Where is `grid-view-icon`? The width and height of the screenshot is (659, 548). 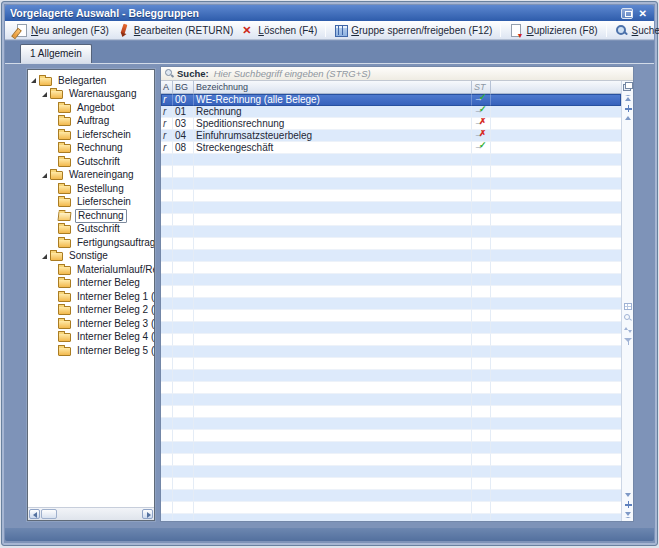
grid-view-icon is located at coordinates (628, 306).